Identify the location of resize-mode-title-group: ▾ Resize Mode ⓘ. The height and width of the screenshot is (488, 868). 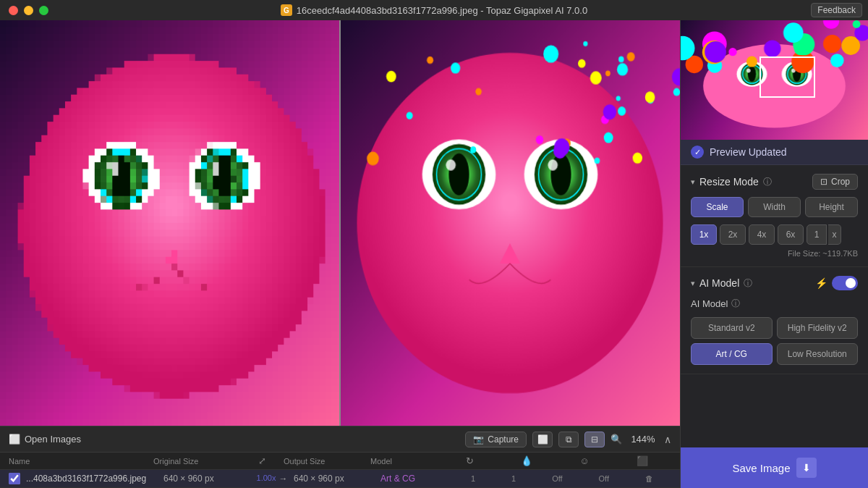
(731, 182).